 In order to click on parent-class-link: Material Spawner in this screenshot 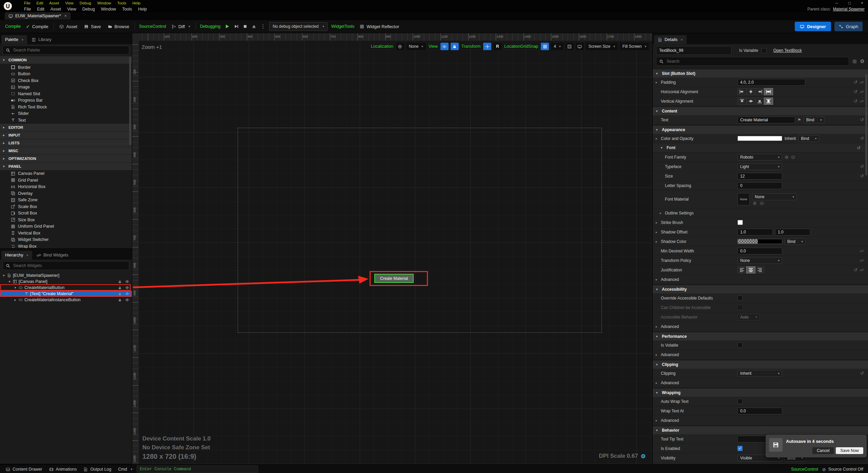, I will do `click(849, 9)`.